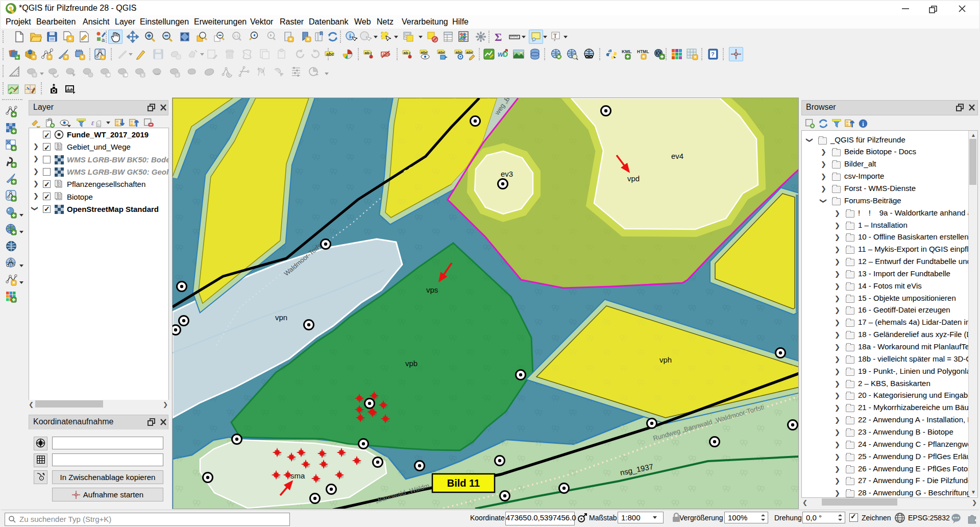 The height and width of the screenshot is (527, 980). I want to click on svg-text: a, so click(103, 40).